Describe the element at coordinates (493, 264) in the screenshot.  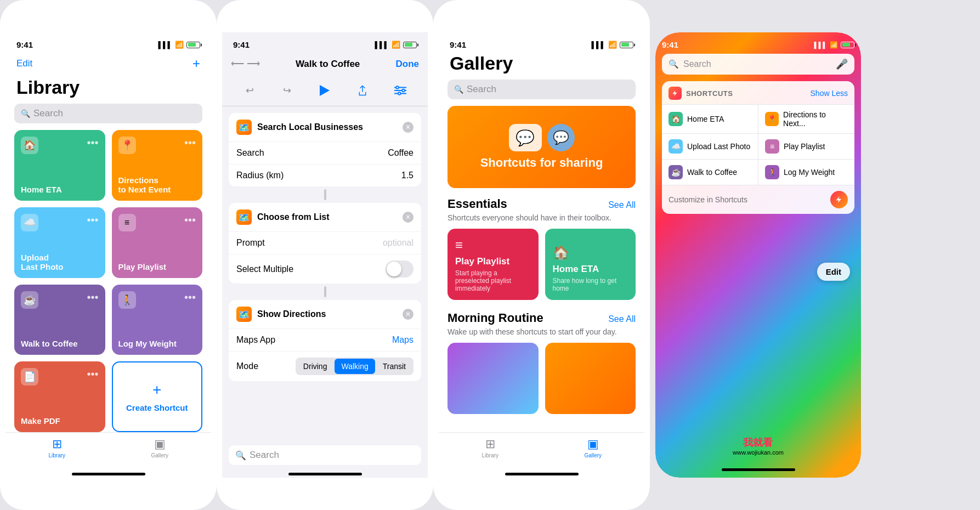
I see `card-play-playlist: ≡ Play Playlist Start playing a preselec…` at that location.